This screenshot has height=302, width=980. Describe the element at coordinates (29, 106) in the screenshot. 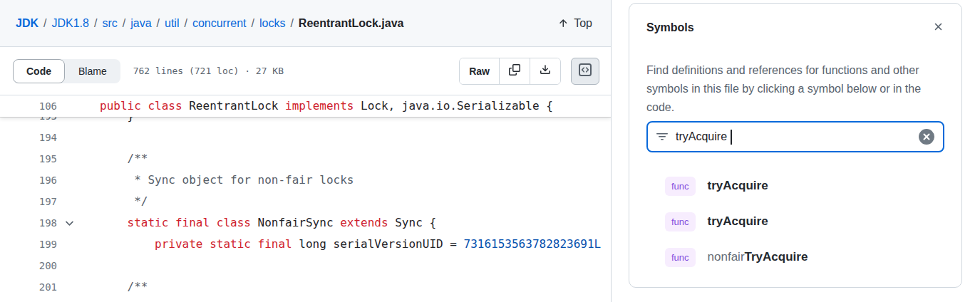

I see `line-number: 106` at that location.